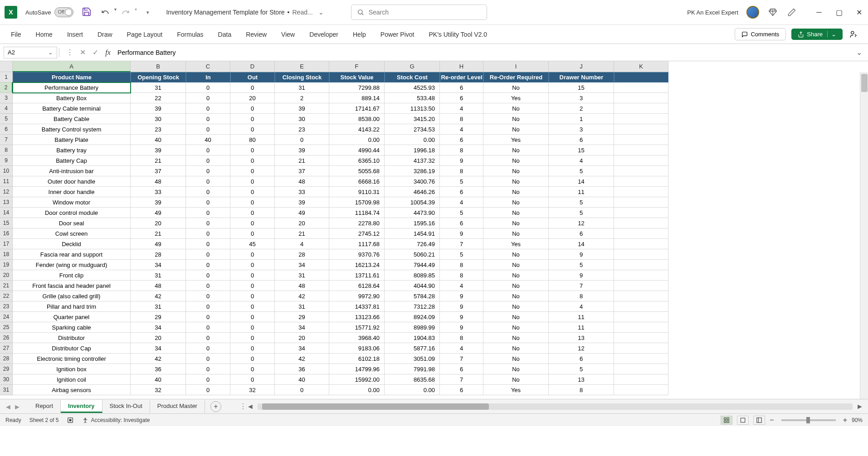  I want to click on cell: Battery Cap, so click(72, 160).